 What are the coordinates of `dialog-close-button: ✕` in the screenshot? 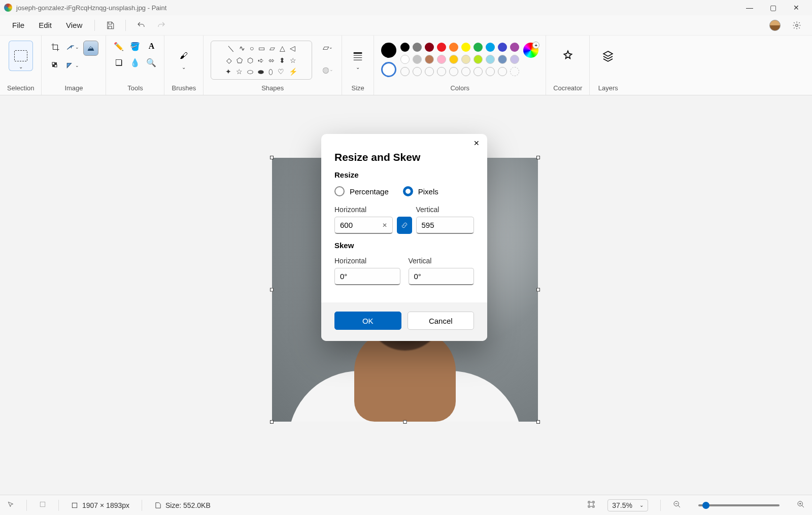 It's located at (477, 143).